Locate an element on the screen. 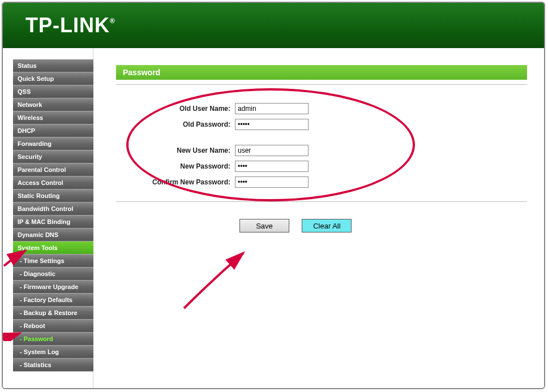  label-confirm-password: Confirm New Password: is located at coordinates (175, 182).